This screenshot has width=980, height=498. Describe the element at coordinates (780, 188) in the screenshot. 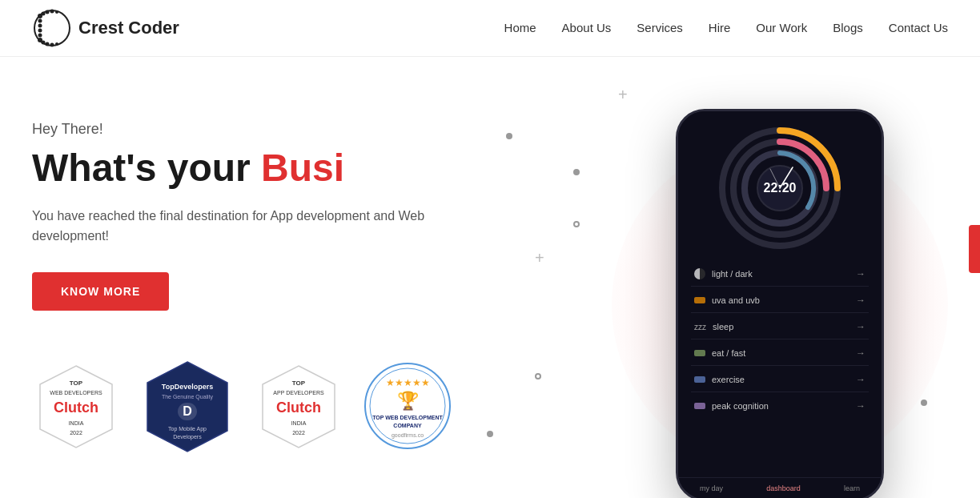

I see `clock-ring-area: 22:20` at that location.